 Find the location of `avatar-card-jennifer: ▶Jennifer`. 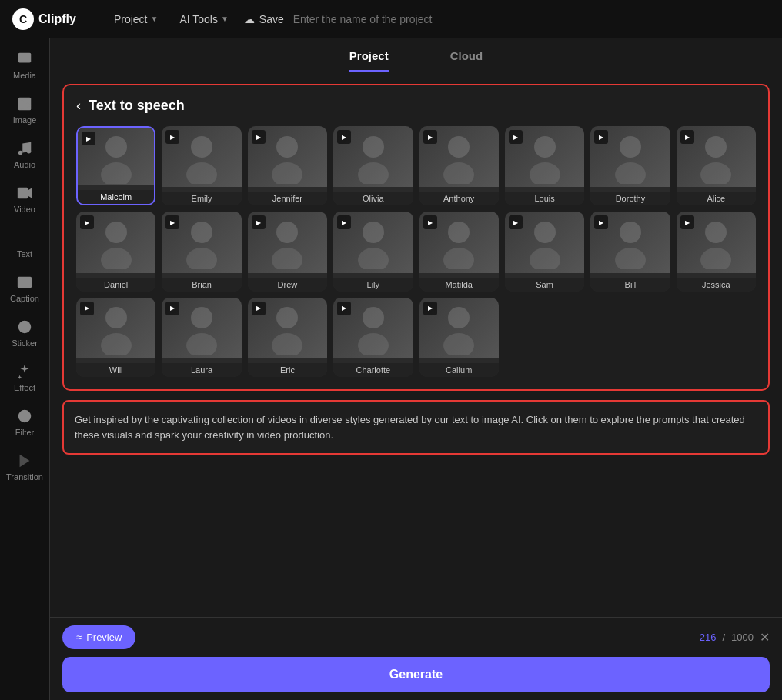

avatar-card-jennifer: ▶Jennifer is located at coordinates (288, 166).